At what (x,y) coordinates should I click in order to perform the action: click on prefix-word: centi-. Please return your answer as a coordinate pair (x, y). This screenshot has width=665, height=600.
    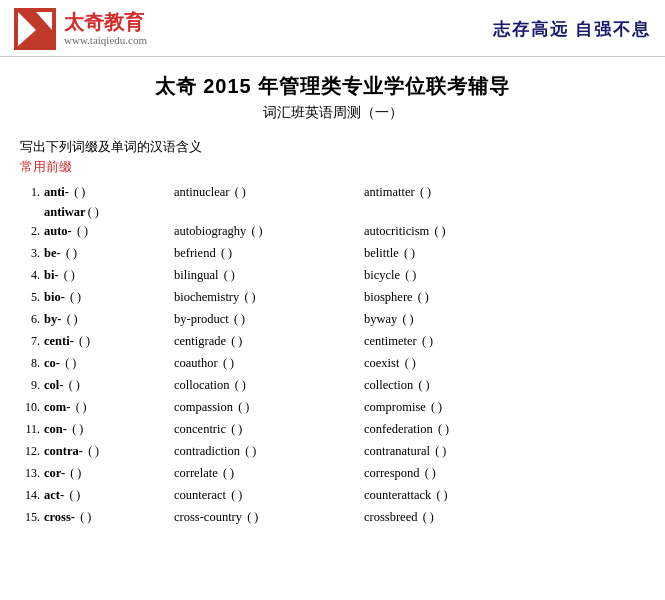
    Looking at the image, I should click on (59, 341).